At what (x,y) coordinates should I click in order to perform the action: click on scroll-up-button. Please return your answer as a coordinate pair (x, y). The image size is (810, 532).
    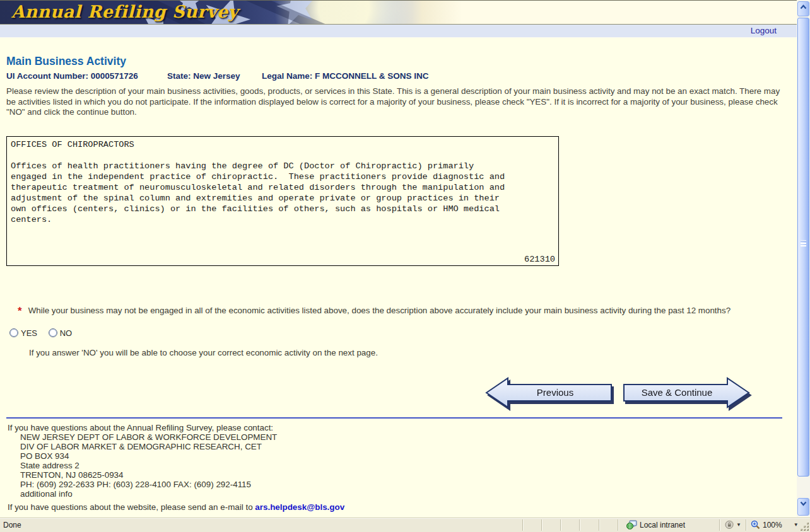
    Looking at the image, I should click on (804, 9).